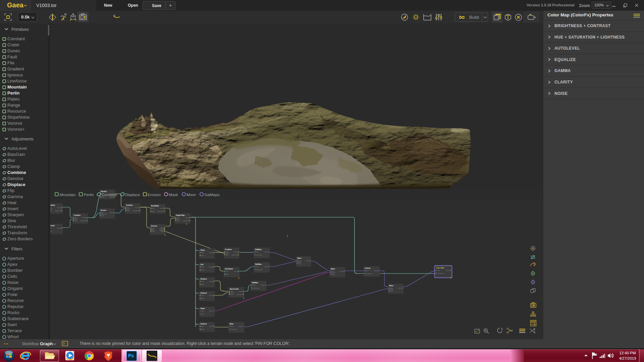 Image resolution: width=644 pixels, height=362 pixels. What do you see at coordinates (155, 206) in the screenshot?
I see `svg-text: RockSlide` at bounding box center [155, 206].